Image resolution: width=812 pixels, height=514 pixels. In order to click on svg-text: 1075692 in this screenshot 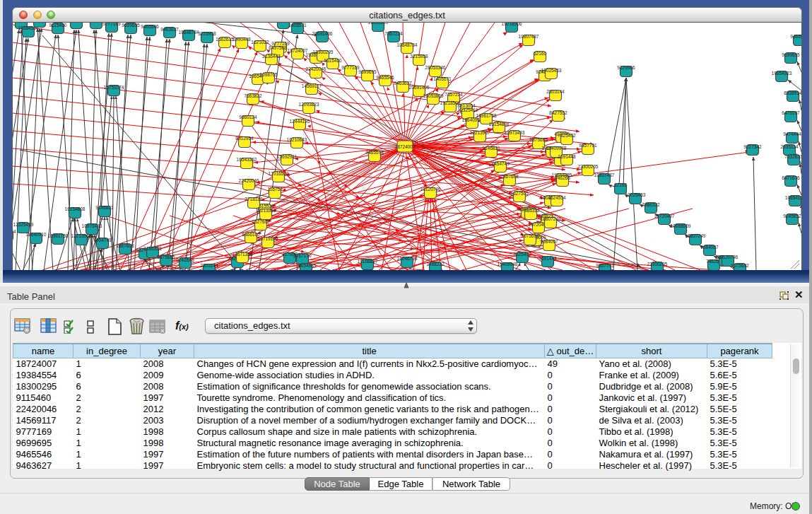, I will do `click(530, 236)`.